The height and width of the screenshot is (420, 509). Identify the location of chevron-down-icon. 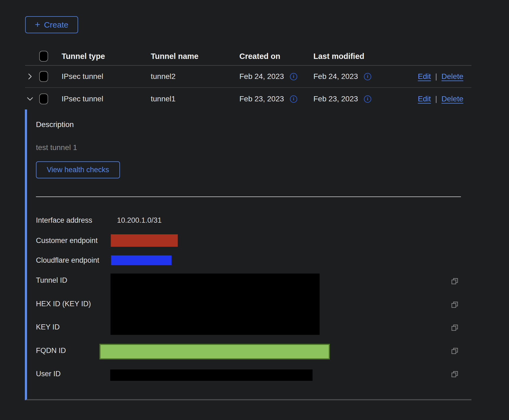
(30, 99).